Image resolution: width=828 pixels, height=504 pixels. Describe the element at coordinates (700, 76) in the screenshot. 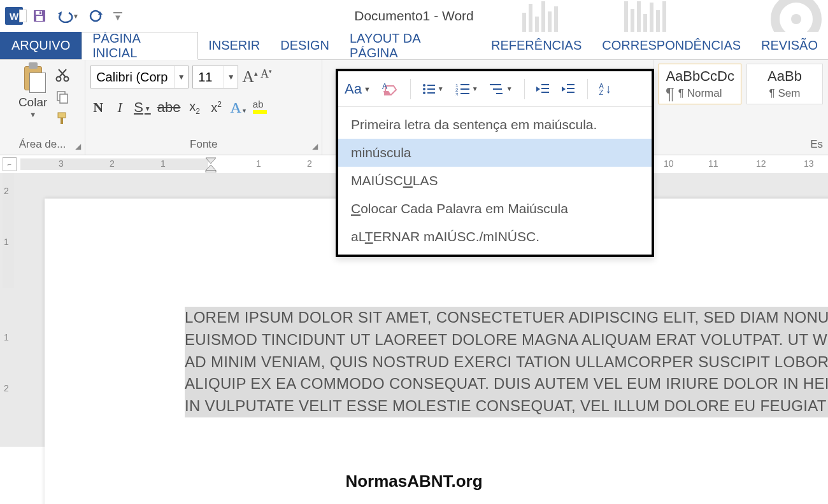

I see `style-normal-sample: AaBbCcDc` at that location.